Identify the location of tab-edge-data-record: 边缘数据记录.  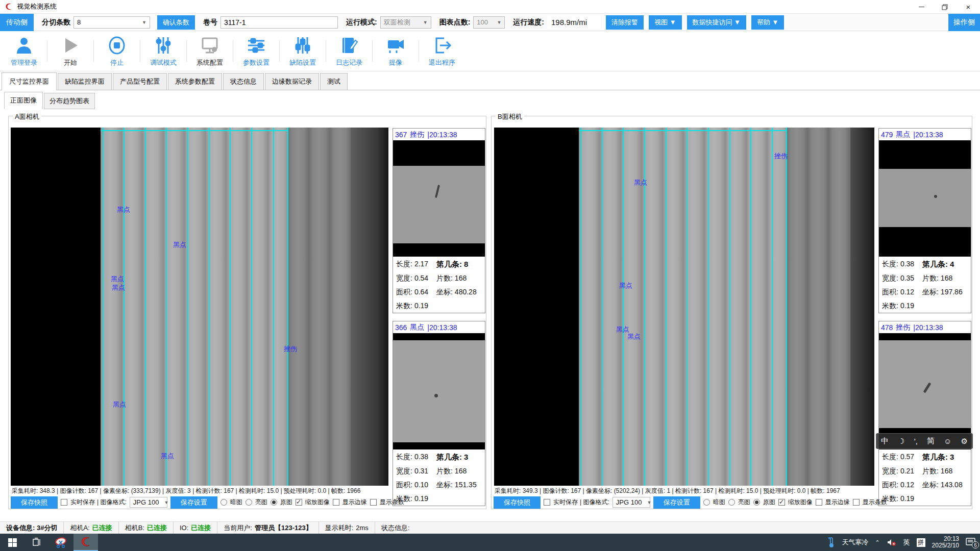
(292, 82).